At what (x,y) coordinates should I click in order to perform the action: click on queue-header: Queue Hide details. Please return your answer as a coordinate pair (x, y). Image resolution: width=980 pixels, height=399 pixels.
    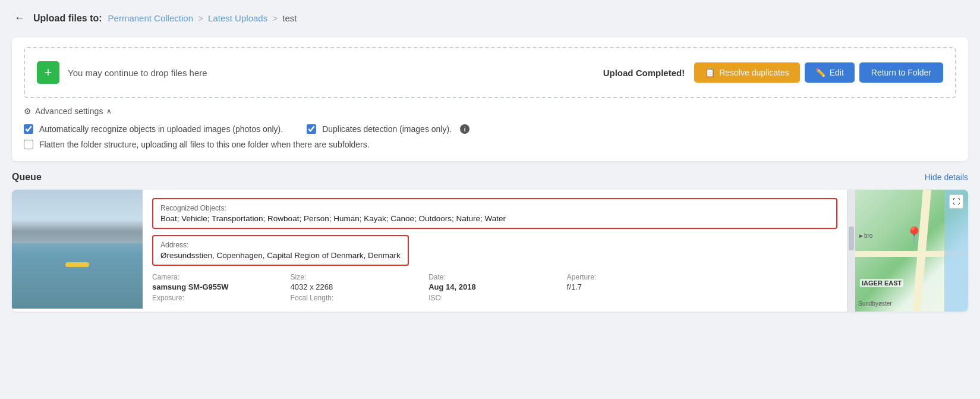
    Looking at the image, I should click on (490, 177).